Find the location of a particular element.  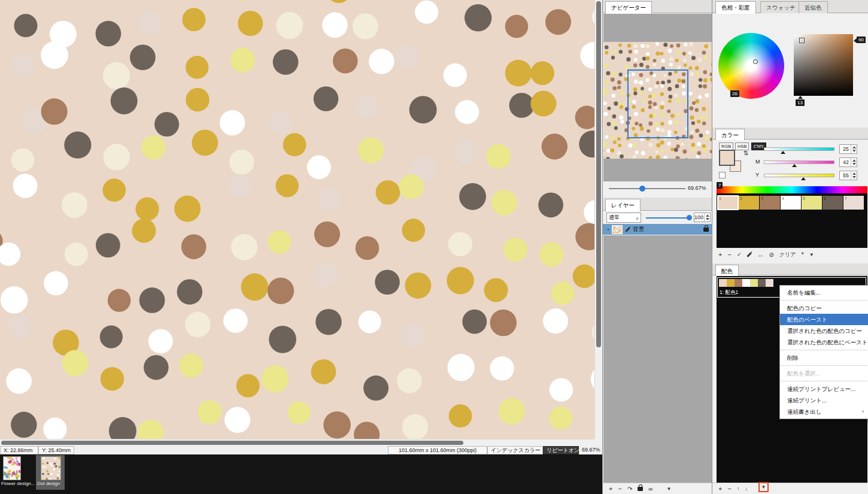

hue-wheel is located at coordinates (751, 66).